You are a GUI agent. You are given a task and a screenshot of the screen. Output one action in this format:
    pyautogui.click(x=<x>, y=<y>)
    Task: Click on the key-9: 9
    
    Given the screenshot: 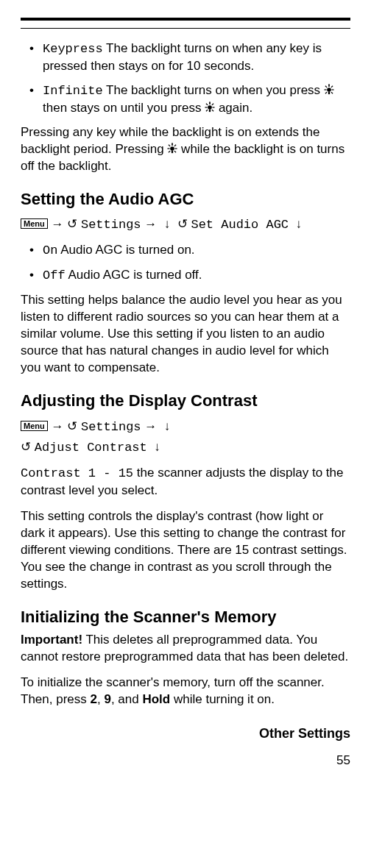 What is the action you would take?
    pyautogui.click(x=107, y=699)
    